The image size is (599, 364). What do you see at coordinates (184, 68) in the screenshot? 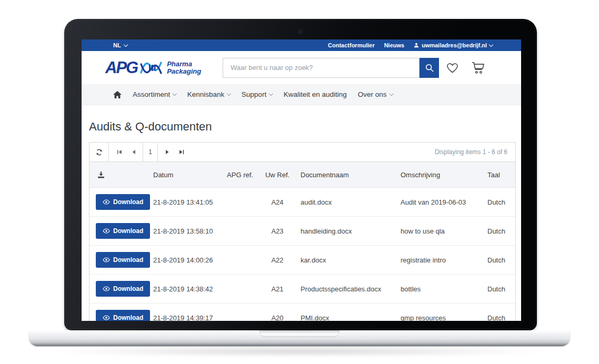
I see `logo-subtitle: Pharma Packaging` at bounding box center [184, 68].